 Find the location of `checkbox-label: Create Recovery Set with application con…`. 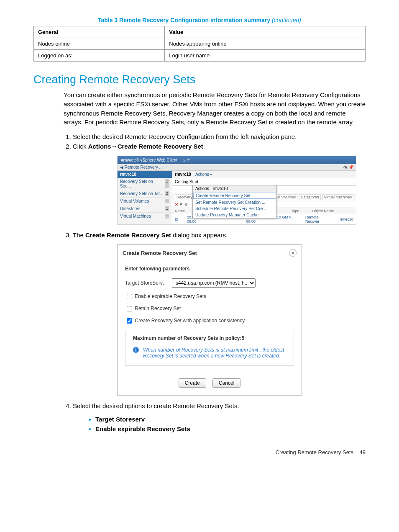

checkbox-label: Create Recovery Set with application con… is located at coordinates (190, 321).